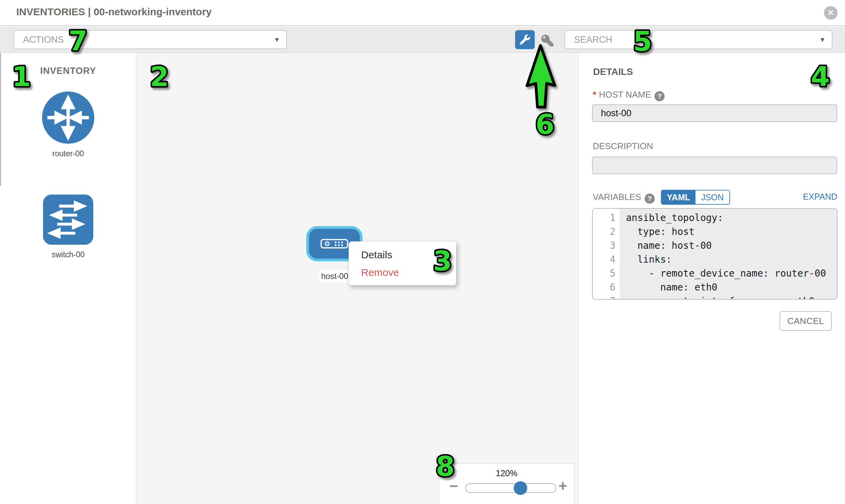 This screenshot has width=845, height=504. Describe the element at coordinates (68, 278) in the screenshot. I see `inventory-palette: INVENTORY router-00 switch-00` at that location.